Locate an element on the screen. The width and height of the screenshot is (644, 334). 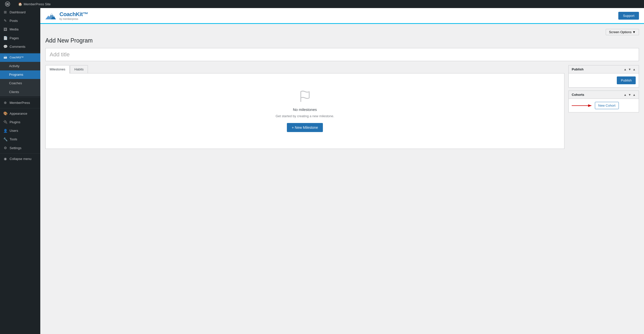
screen-options-button: Screen Options ▼ is located at coordinates (622, 32).